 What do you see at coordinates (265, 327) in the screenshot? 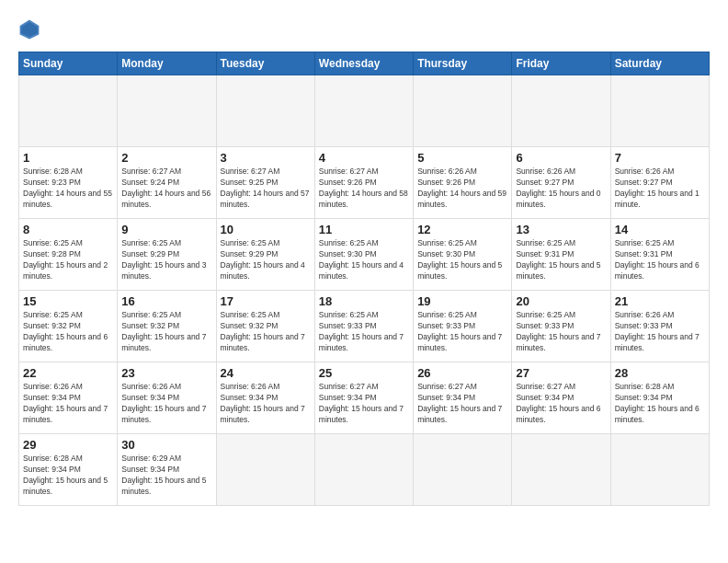
I see `table-row: 17Sunrise: 6:25 AMSunset: 9:32 PMDayligh…` at bounding box center [265, 327].